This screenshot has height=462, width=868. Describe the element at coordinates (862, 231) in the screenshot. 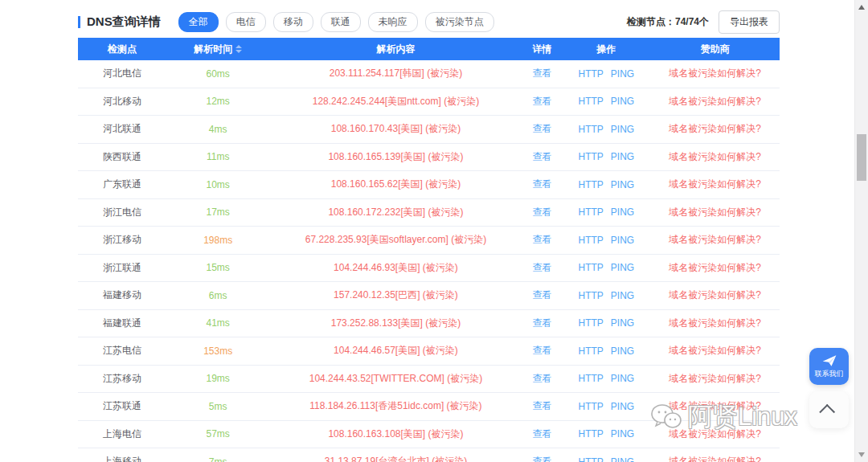

I see `scrollbar-track` at that location.